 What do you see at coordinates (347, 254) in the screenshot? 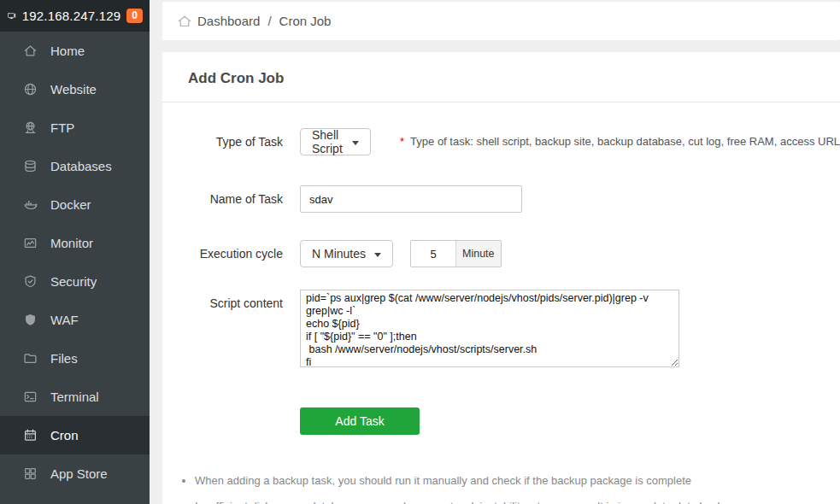
I see `cycle-type-select: N Minutes` at bounding box center [347, 254].